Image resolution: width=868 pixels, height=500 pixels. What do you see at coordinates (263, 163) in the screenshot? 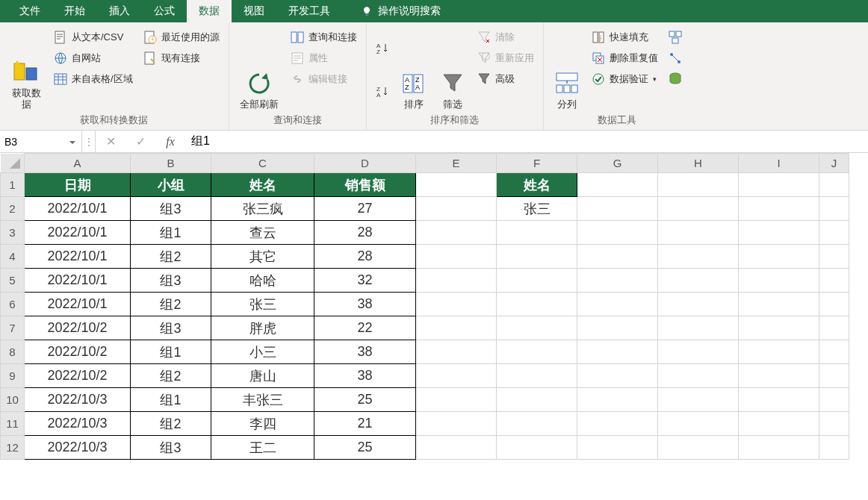
I see `column-header-C: C` at bounding box center [263, 163].